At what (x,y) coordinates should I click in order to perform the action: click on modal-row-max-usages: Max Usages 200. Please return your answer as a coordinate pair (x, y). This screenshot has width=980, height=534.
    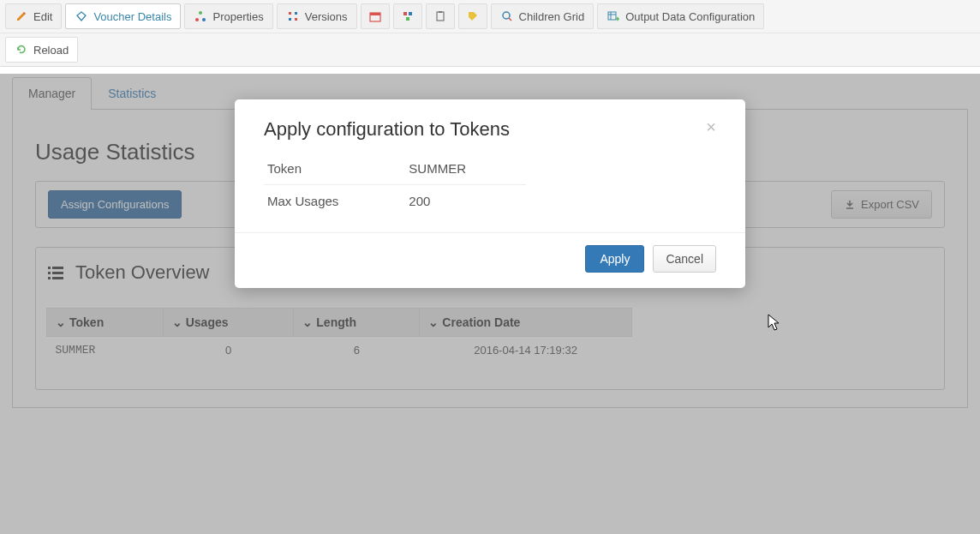
    Looking at the image, I should click on (395, 201).